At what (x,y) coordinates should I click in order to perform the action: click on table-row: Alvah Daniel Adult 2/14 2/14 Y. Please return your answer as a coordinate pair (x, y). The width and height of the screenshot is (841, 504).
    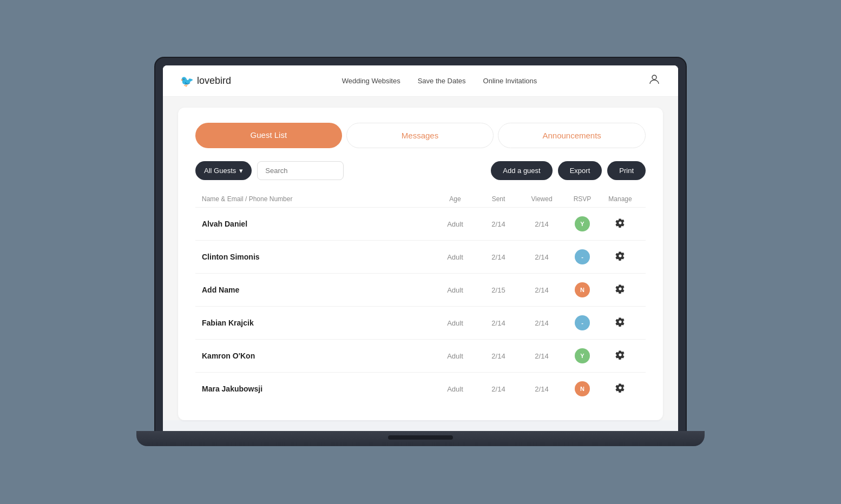
    Looking at the image, I should click on (420, 224).